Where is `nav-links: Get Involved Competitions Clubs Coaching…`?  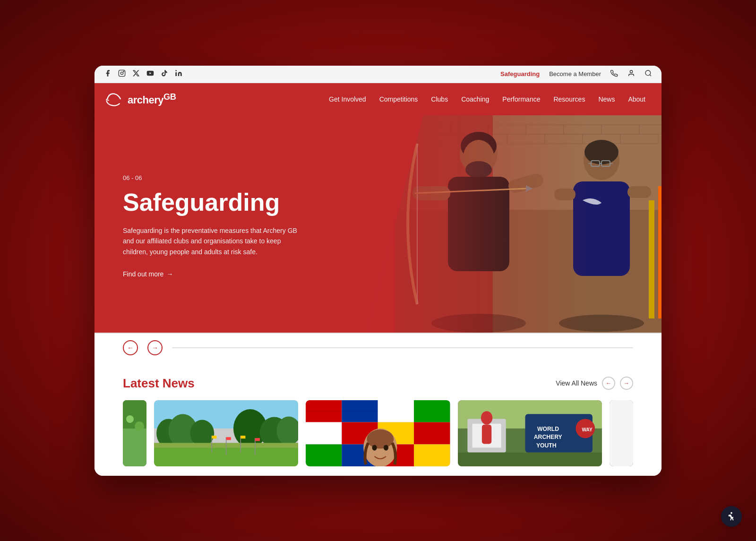
nav-links: Get Involved Competitions Clubs Coaching… is located at coordinates (487, 99).